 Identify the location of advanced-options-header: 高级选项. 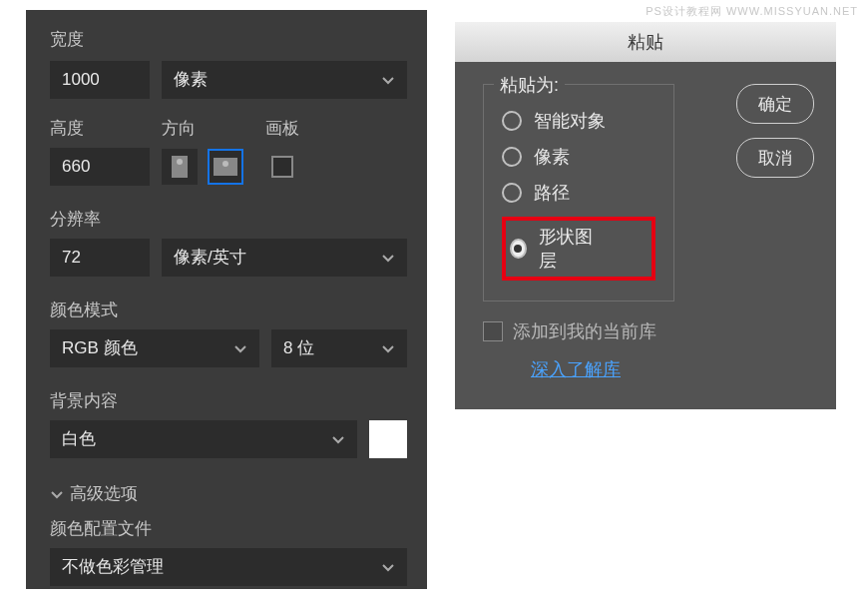
(228, 493).